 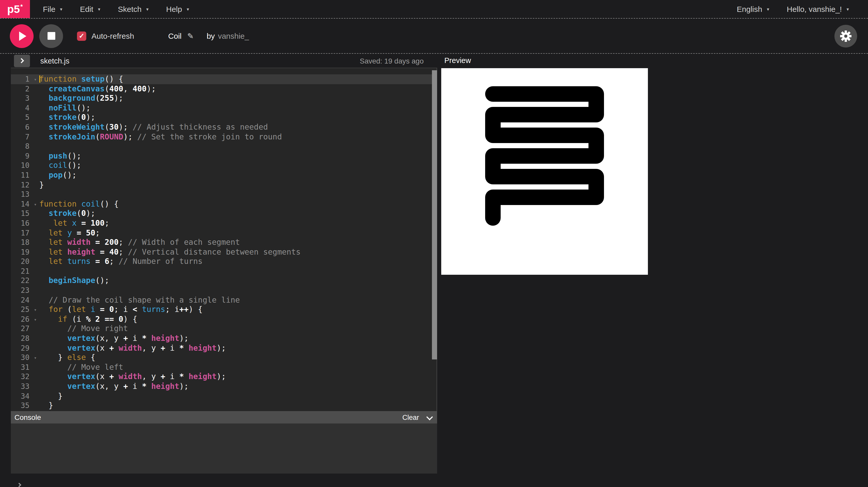 What do you see at coordinates (23, 329) in the screenshot?
I see `line-number: 27` at bounding box center [23, 329].